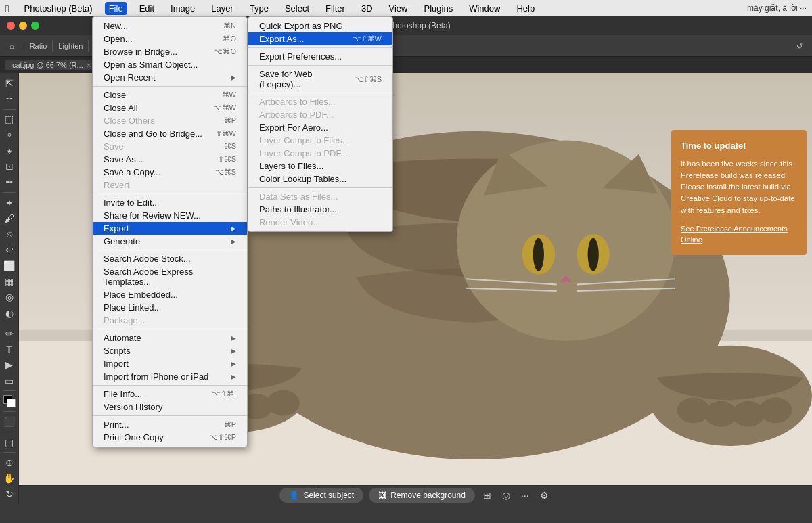 This screenshot has height=523, width=812. I want to click on menu-close-go-bridge: Close and Go to Bridge... ⇧⌘W, so click(170, 134).